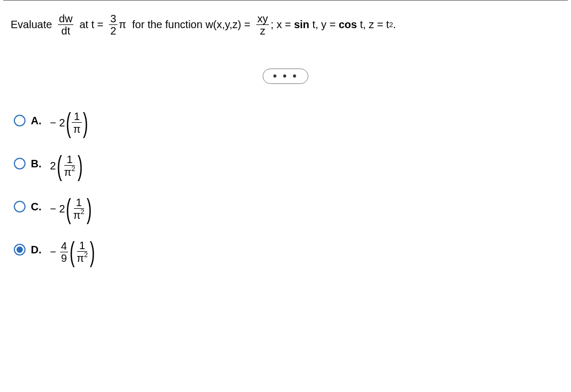 Image resolution: width=571 pixels, height=392 pixels. What do you see at coordinates (287, 123) in the screenshot?
I see `option-row: A.− 2(1π)` at bounding box center [287, 123].